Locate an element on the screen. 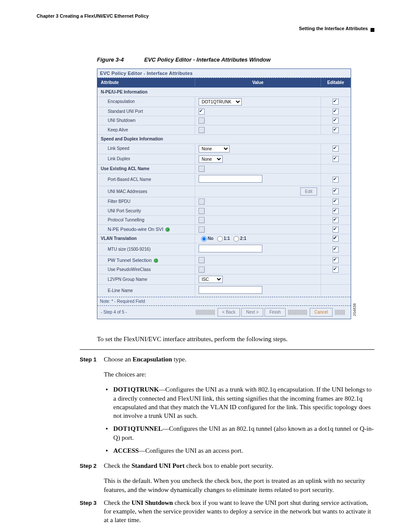  keep-alive-checkbox is located at coordinates (202, 130).